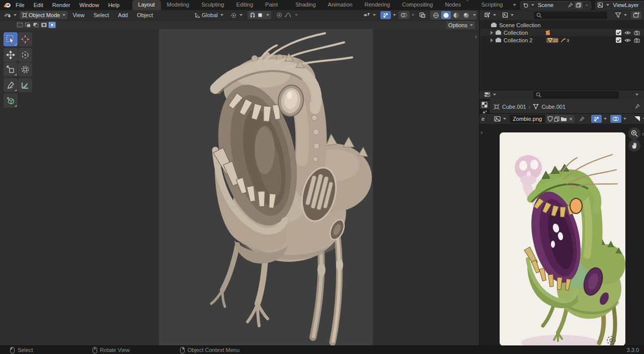 The width and height of the screenshot is (644, 354). What do you see at coordinates (236, 15) in the screenshot?
I see `pivot-point-selector` at bounding box center [236, 15].